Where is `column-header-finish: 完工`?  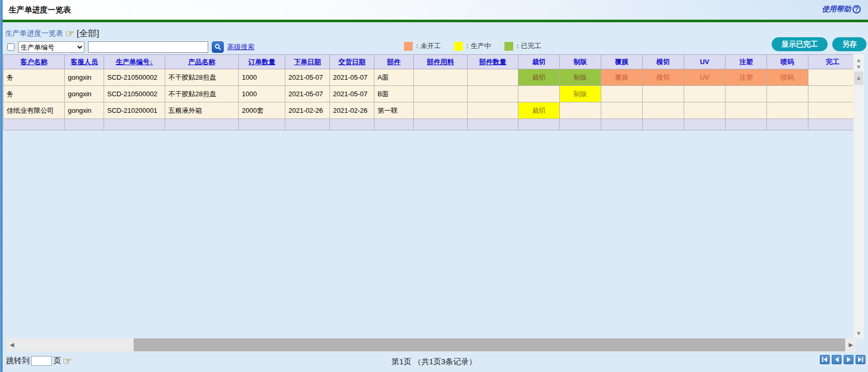 column-header-finish: 完工 is located at coordinates (833, 62).